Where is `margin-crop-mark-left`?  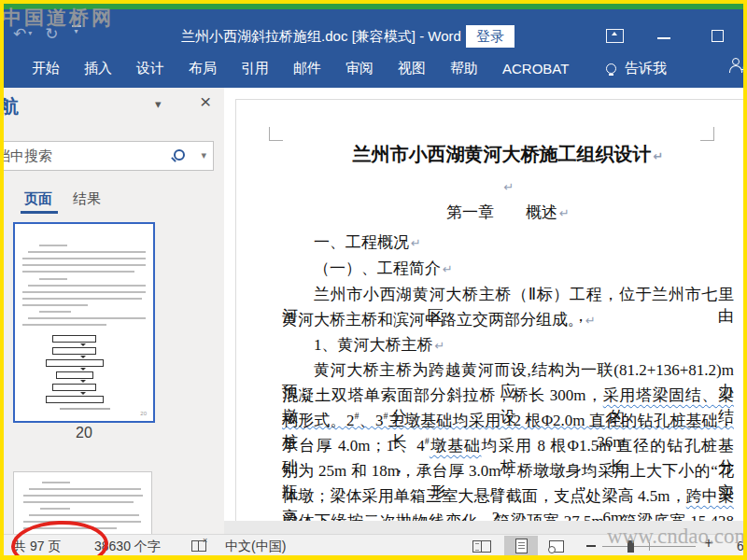 margin-crop-mark-left is located at coordinates (276, 134).